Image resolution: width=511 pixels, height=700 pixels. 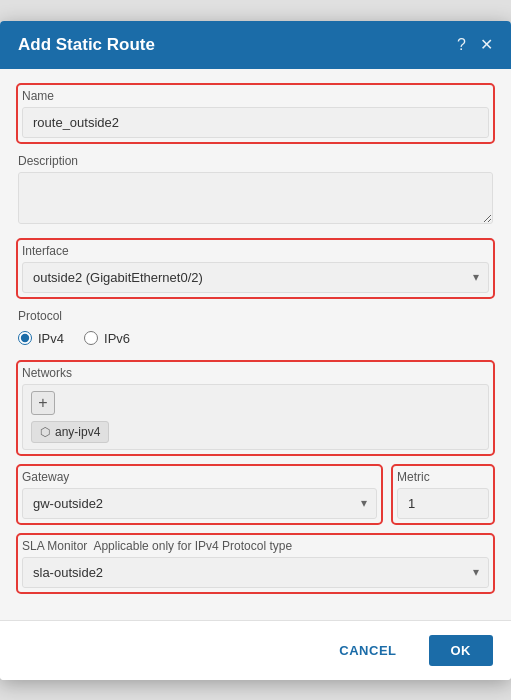 What do you see at coordinates (462, 650) in the screenshot?
I see `ok-button: OK` at bounding box center [462, 650].